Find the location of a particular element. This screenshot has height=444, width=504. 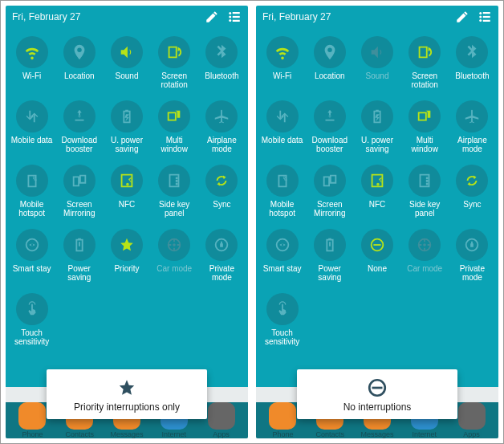

tile-label: Bluetooth is located at coordinates (222, 80).